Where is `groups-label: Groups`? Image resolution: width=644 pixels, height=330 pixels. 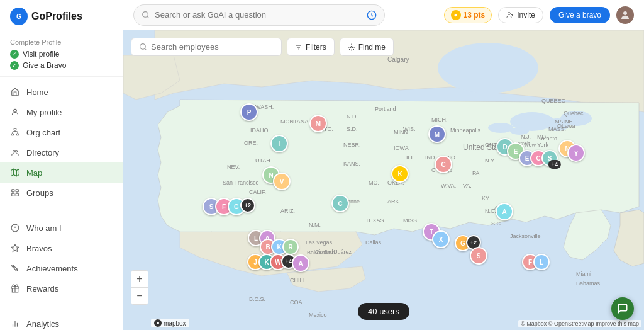
groups-label: Groups is located at coordinates (40, 193).